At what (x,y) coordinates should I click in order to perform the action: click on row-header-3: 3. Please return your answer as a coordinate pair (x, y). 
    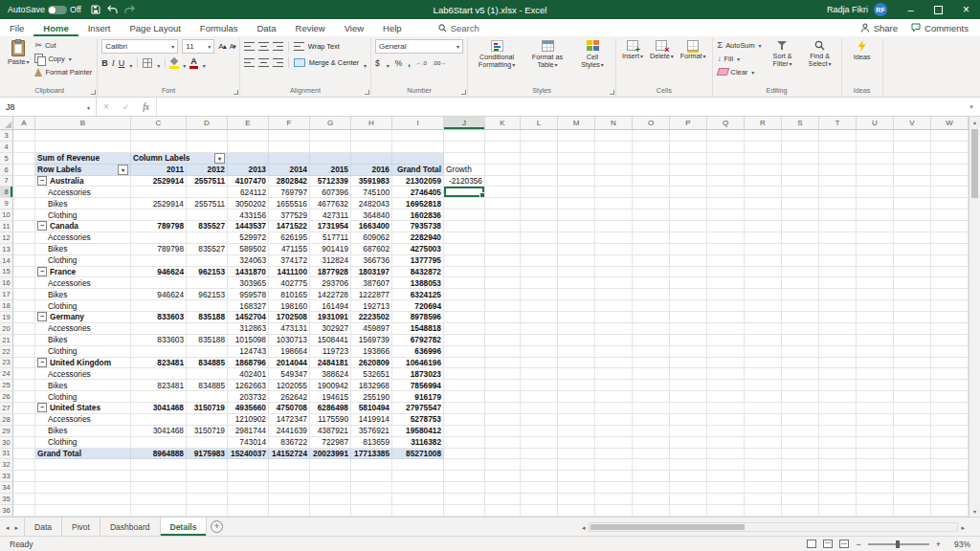
    Looking at the image, I should click on (7, 136).